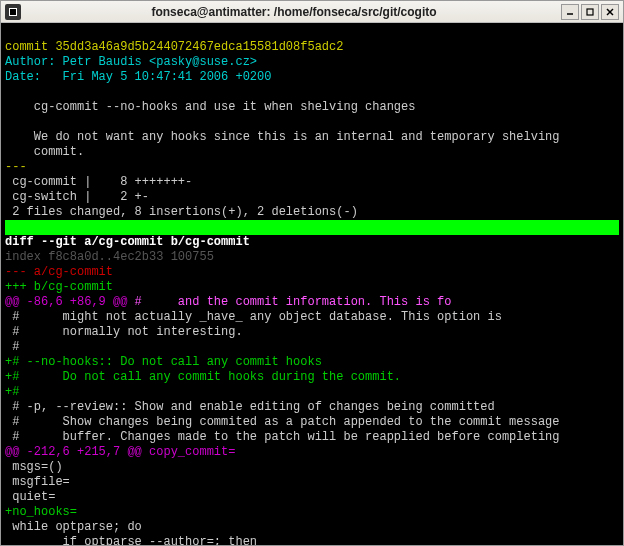 This screenshot has height=546, width=624. What do you see at coordinates (312, 12) in the screenshot?
I see `titlebar: fonseca@antimatter: /home/fonseca/src/gi…` at bounding box center [312, 12].